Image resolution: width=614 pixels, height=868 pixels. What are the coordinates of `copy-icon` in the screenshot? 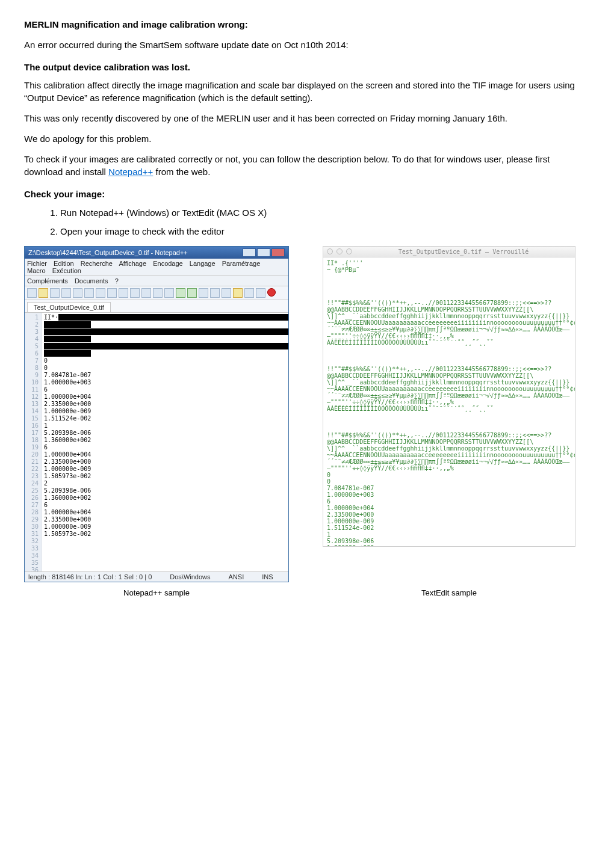 It's located at (112, 293).